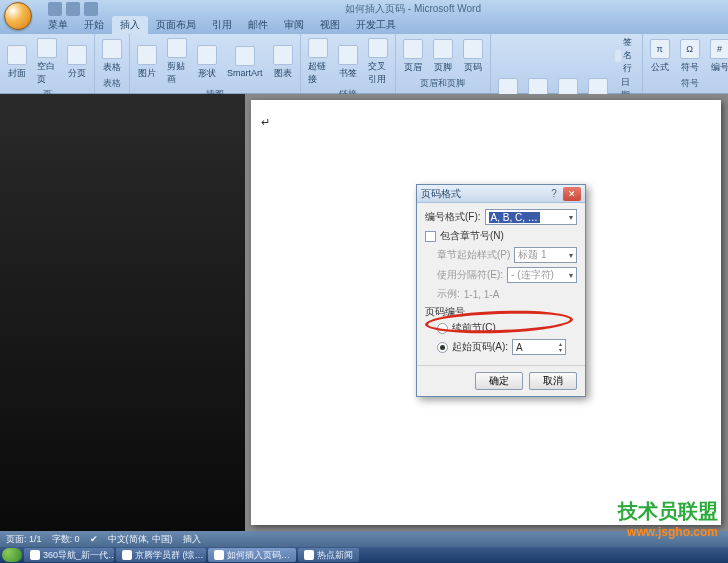 Image resolution: width=728 pixels, height=563 pixels. Describe the element at coordinates (520, 348) in the screenshot. I see `start-at-value: A` at that location.